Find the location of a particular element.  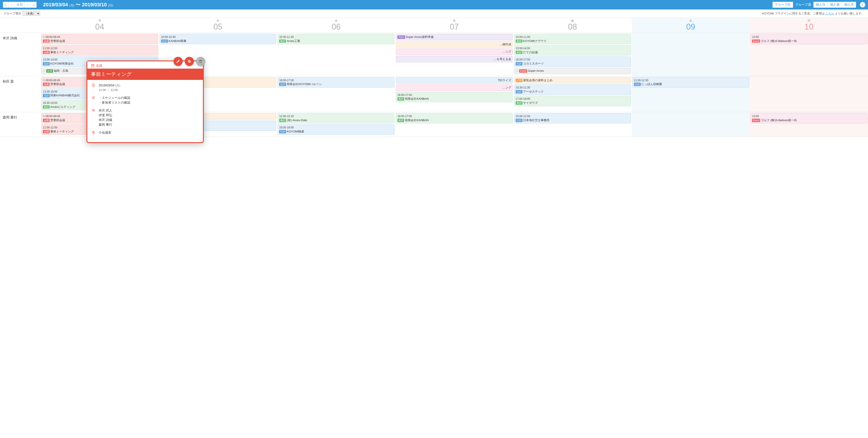

event-text: 日本海社労士事務所 is located at coordinates (536, 120).